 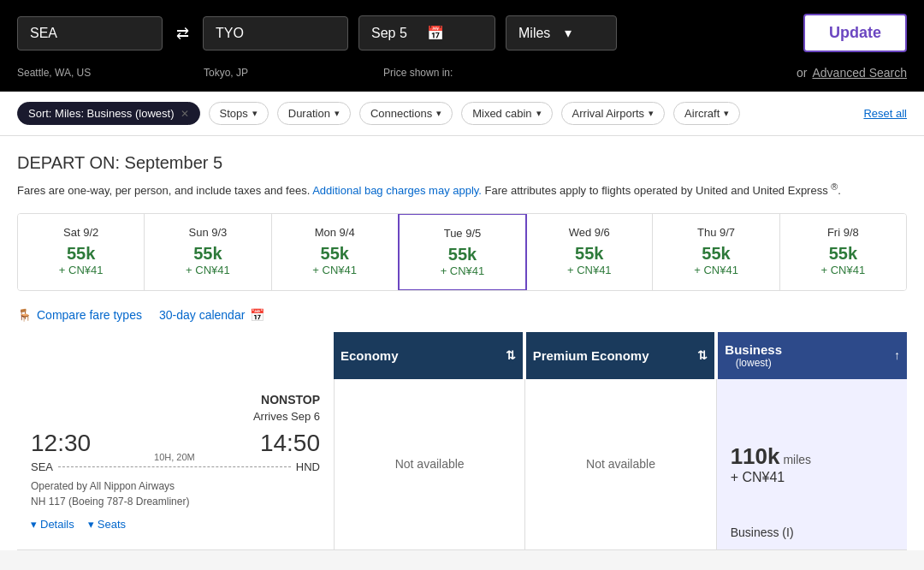 What do you see at coordinates (90, 73) in the screenshot?
I see `origin-location: Seattle, WA, US` at bounding box center [90, 73].